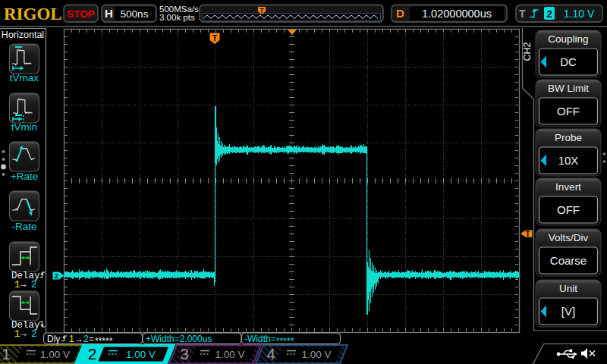 The image size is (607, 364). Describe the element at coordinates (457, 14) in the screenshot. I see `svg-text: 1.02000000us` at that location.